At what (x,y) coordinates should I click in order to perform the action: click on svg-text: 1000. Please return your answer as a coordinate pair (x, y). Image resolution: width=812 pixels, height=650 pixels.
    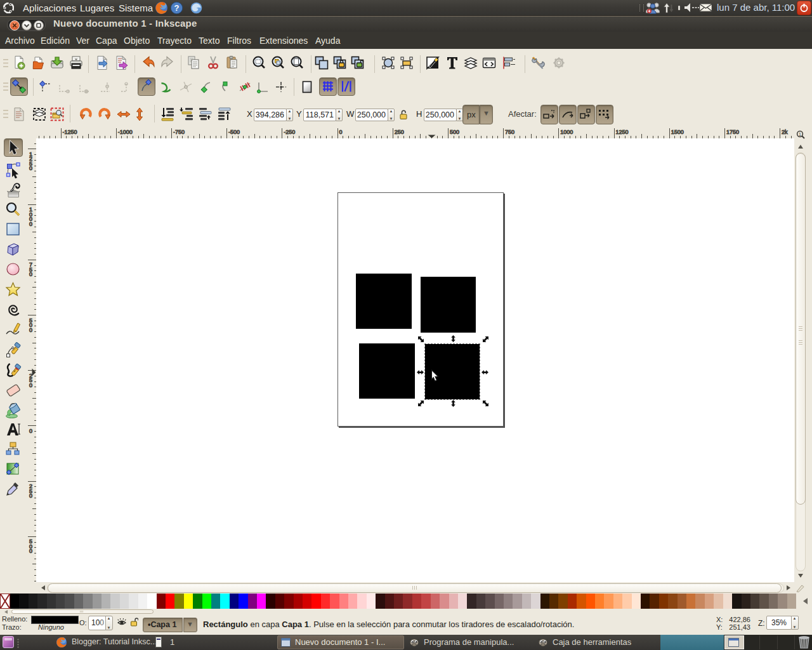
    Looking at the image, I should click on (566, 132).